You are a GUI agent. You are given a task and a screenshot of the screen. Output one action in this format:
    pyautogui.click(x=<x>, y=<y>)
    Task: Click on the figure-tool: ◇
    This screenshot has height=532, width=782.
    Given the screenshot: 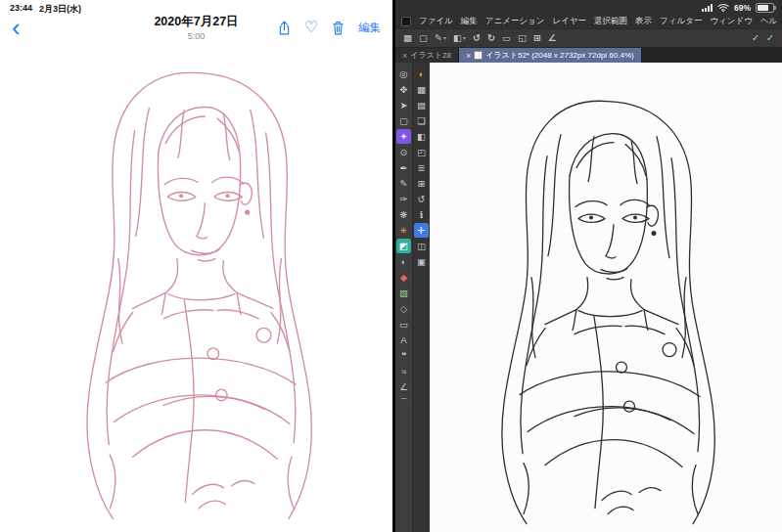 What is the action you would take?
    pyautogui.click(x=403, y=309)
    